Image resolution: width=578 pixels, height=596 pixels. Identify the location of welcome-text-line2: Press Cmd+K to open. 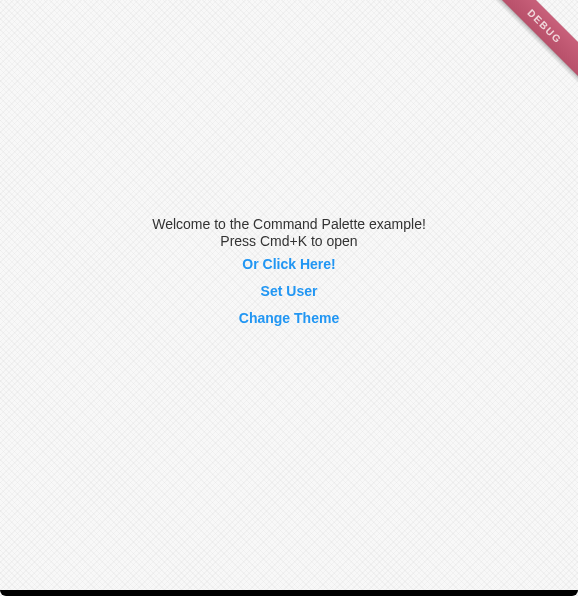
(288, 242).